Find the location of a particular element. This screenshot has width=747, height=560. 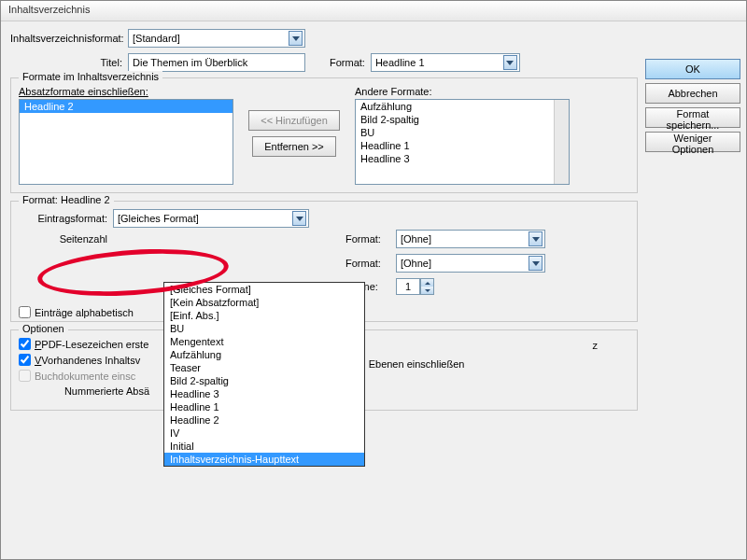

side-button-column: OK Abbrechen Format speichern... Weniger… is located at coordinates (693, 105).